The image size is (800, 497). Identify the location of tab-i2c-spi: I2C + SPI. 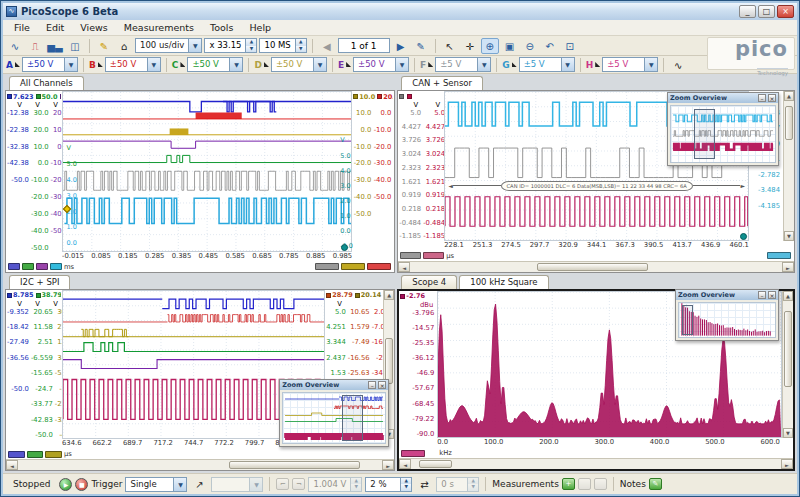
(40, 282).